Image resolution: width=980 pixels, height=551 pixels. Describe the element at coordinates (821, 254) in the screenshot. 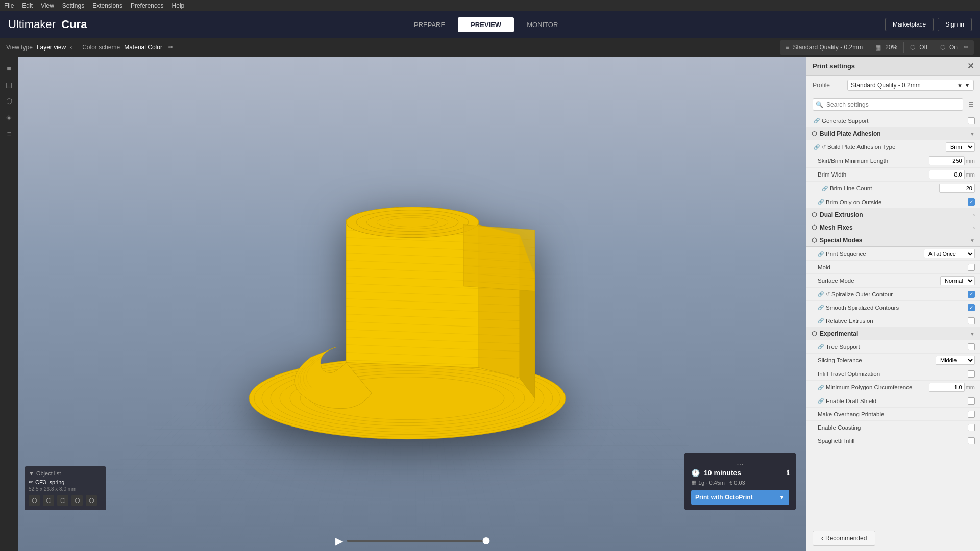

I see `print-sequence-link: 🔗` at that location.